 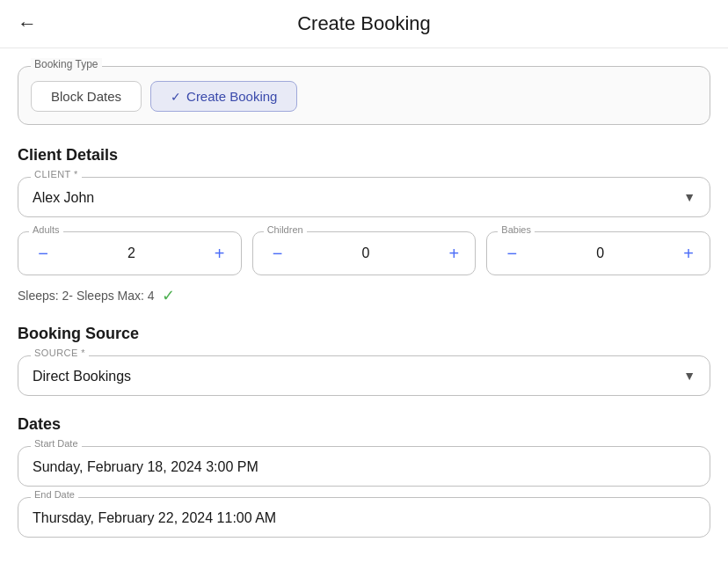 I want to click on source-field-value: Direct Bookings, so click(x=95, y=377).